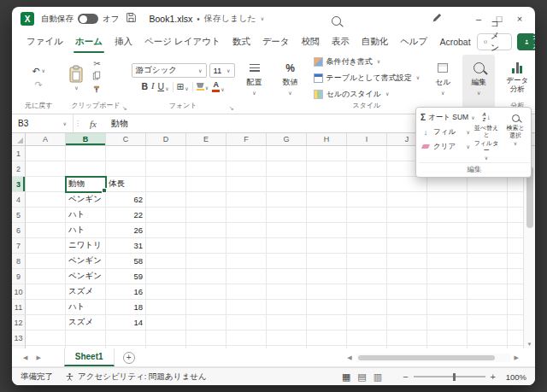  Describe the element at coordinates (368, 261) in the screenshot. I see `cell-I8` at that location.